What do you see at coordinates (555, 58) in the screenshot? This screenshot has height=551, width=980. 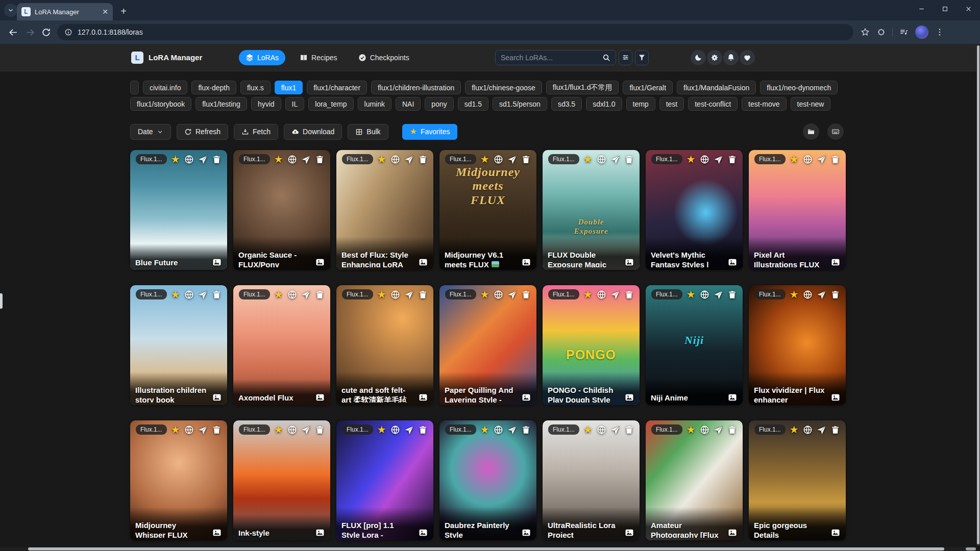 I see `search-box` at bounding box center [555, 58].